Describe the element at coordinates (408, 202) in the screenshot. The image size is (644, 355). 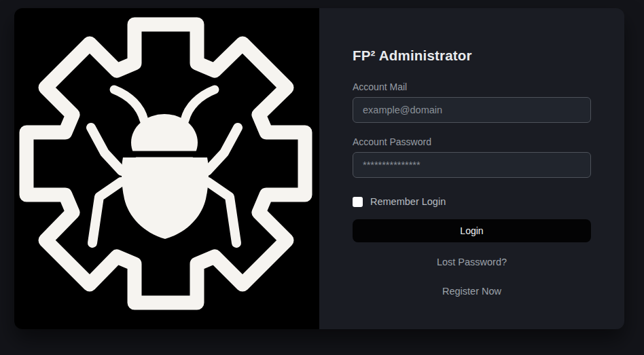
I see `remember-login-label: Remember Login` at that location.